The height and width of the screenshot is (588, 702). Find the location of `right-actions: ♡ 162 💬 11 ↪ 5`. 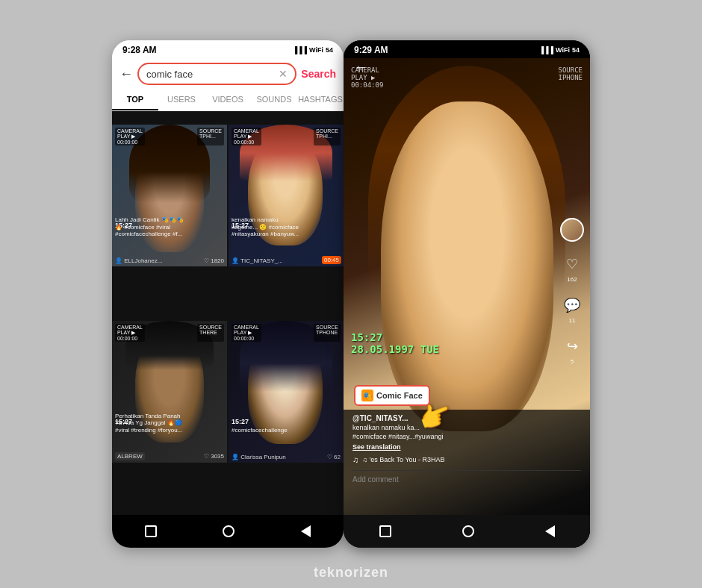

right-actions: ♡ 162 💬 11 ↪ 5 is located at coordinates (572, 291).